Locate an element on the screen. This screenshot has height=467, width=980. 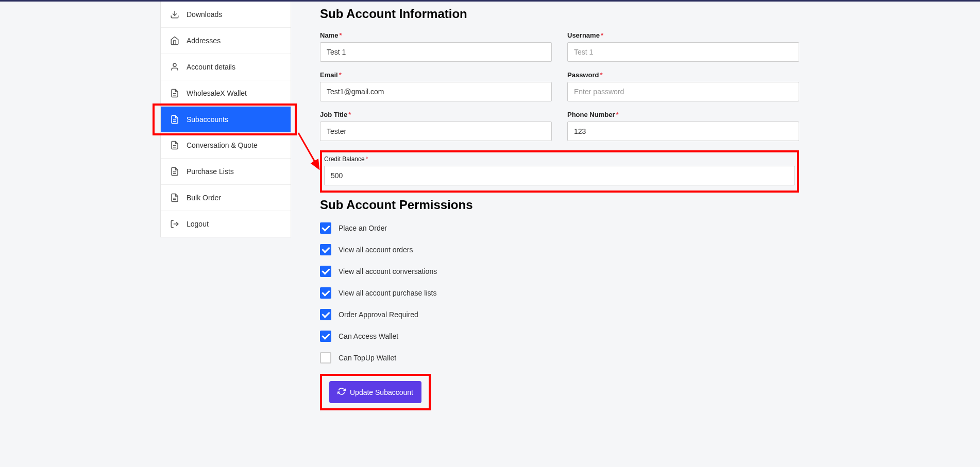
sidebar-item-downloads: Downloads is located at coordinates (226, 14).